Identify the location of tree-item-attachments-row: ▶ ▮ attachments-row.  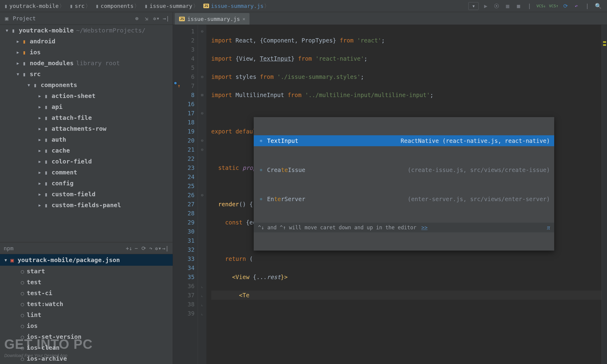
(86, 129).